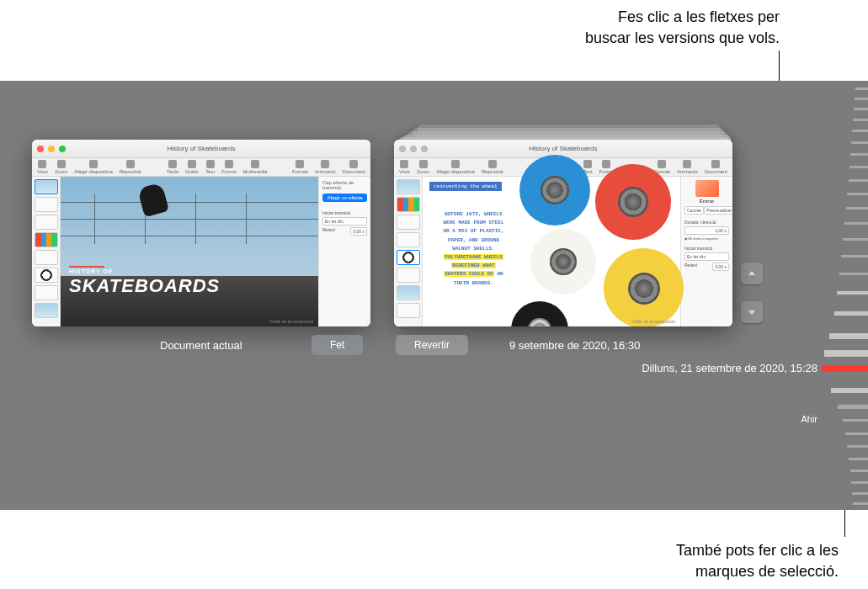  Describe the element at coordinates (718, 210) in the screenshot. I see `preview-button: Previsualitzar` at that location.